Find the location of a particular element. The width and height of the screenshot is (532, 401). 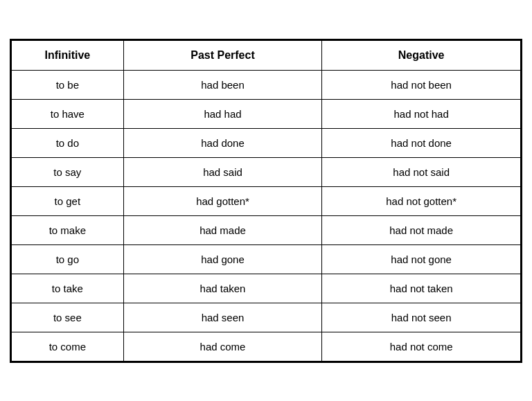

cell-infinitive: to come is located at coordinates (68, 346).